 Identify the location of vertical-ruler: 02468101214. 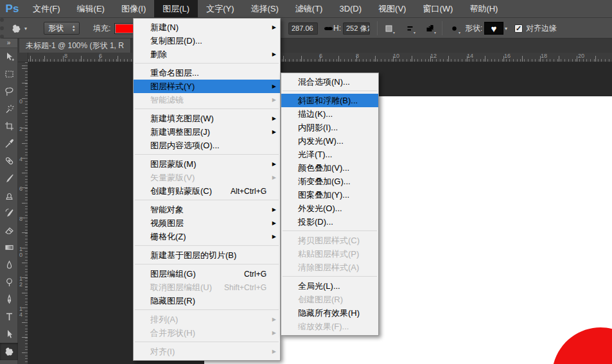
(23, 213).